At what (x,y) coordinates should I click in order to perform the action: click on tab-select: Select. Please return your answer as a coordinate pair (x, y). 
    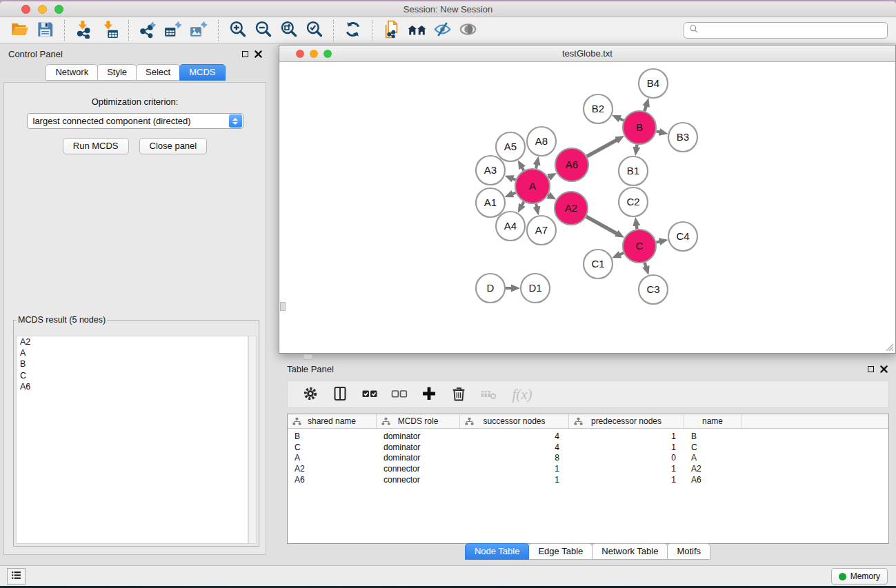
    Looking at the image, I should click on (158, 72).